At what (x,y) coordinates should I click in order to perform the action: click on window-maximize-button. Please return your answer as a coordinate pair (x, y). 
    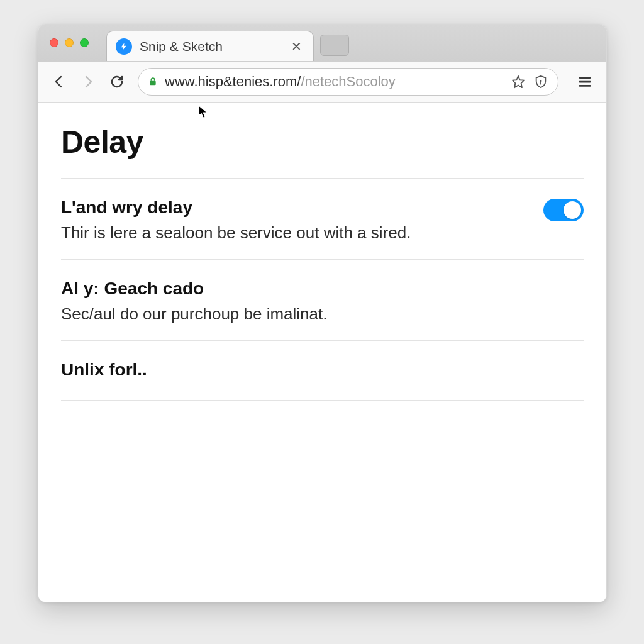
    Looking at the image, I should click on (84, 43).